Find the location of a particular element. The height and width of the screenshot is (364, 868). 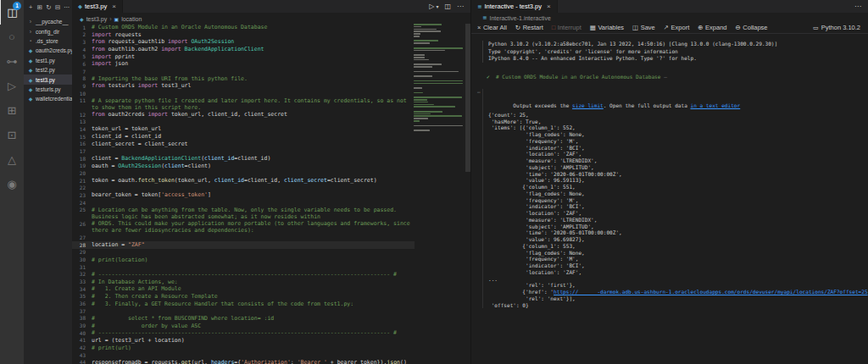

remote-explorer-icon: ⊡ is located at coordinates (12, 135).